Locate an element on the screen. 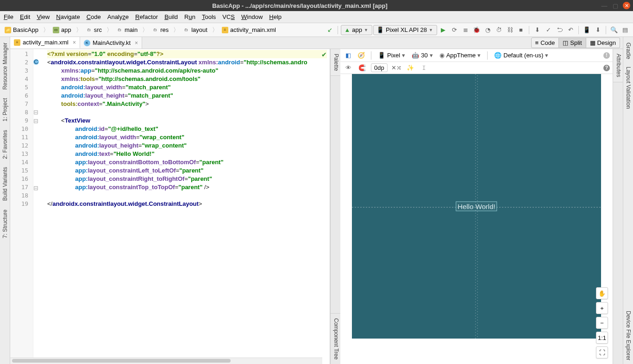 The width and height of the screenshot is (633, 364). component-tree-tab: Component Tree is located at coordinates (335, 339).